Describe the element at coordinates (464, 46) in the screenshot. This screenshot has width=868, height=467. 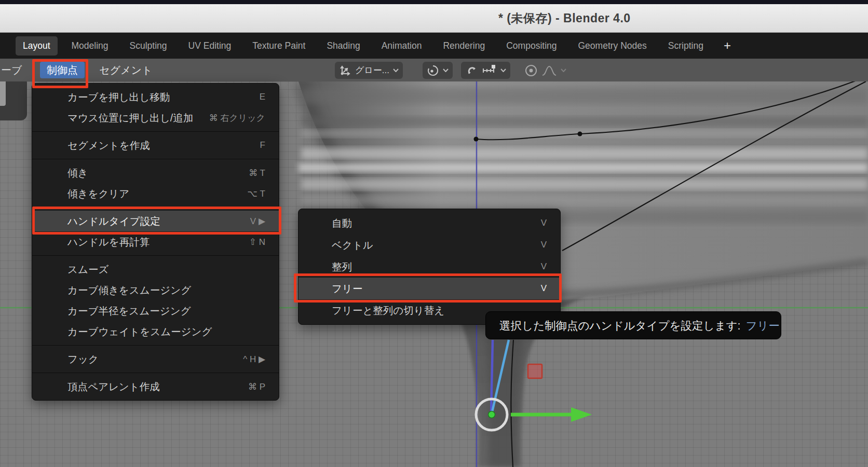
I see `tab-rendering: Rendering` at that location.